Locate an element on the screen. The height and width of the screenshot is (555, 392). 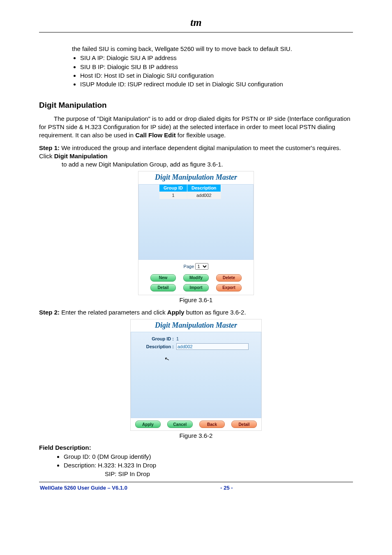
call-flow-edit-bold: Call Flow Edit is located at coordinates (155, 135).